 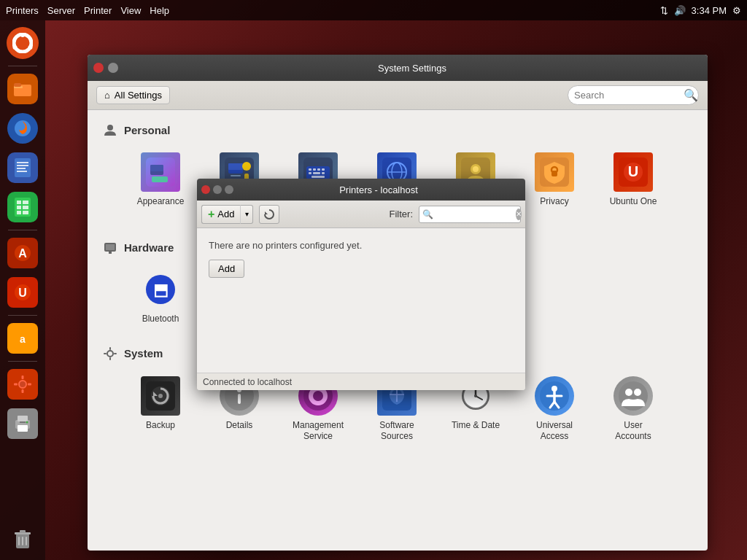 What do you see at coordinates (23, 207) in the screenshot?
I see `launcher-libreoffice-calc` at bounding box center [23, 207].